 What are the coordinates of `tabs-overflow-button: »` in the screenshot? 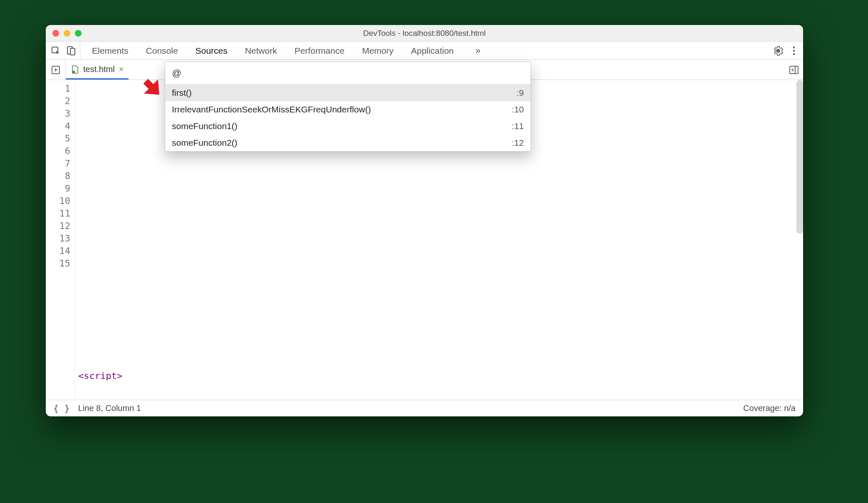 It's located at (478, 51).